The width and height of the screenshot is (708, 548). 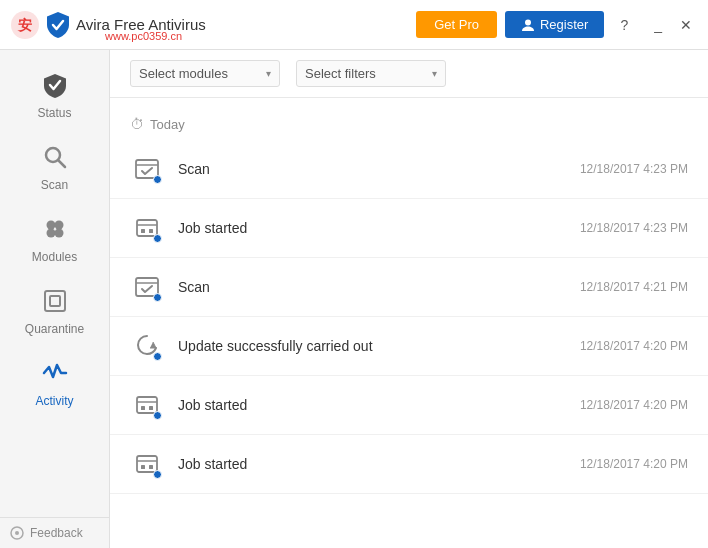 What do you see at coordinates (557, 24) in the screenshot?
I see `title-bar-actions: Get Pro Register ? _ ✕` at bounding box center [557, 24].